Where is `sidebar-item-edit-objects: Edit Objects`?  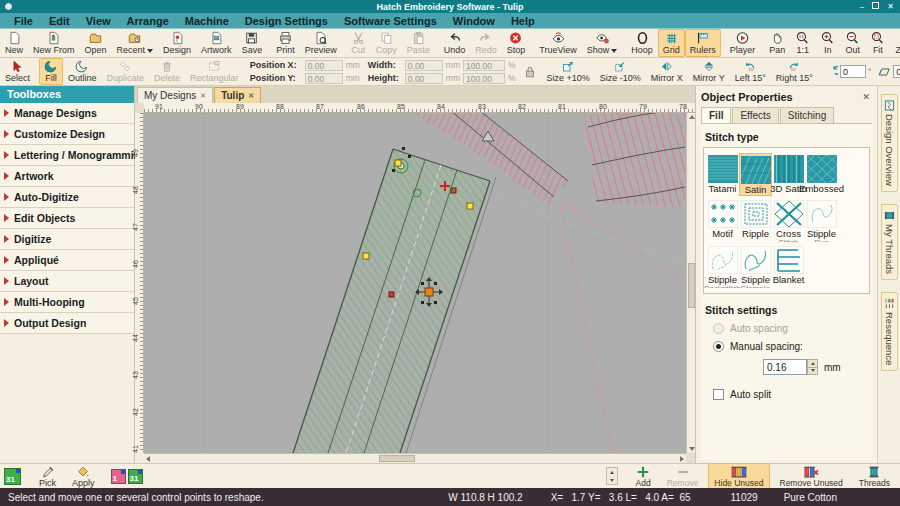 sidebar-item-edit-objects: Edit Objects is located at coordinates (67, 218).